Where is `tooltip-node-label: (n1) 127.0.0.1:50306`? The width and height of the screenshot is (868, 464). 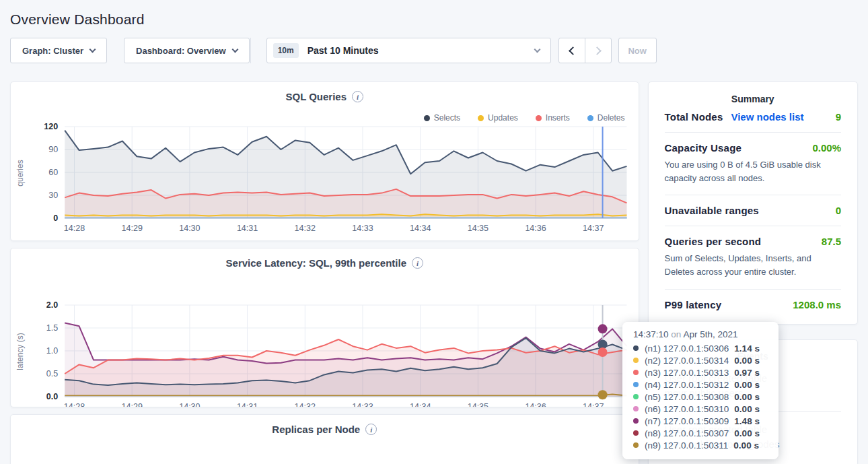
tooltip-node-label: (n1) 127.0.0.1:50306 is located at coordinates (686, 349).